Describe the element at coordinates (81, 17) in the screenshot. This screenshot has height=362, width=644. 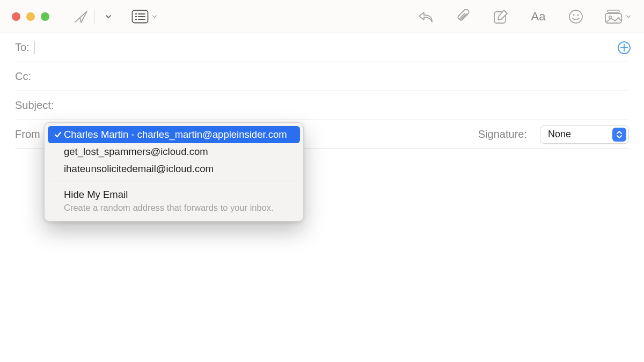
I see `send-button` at that location.